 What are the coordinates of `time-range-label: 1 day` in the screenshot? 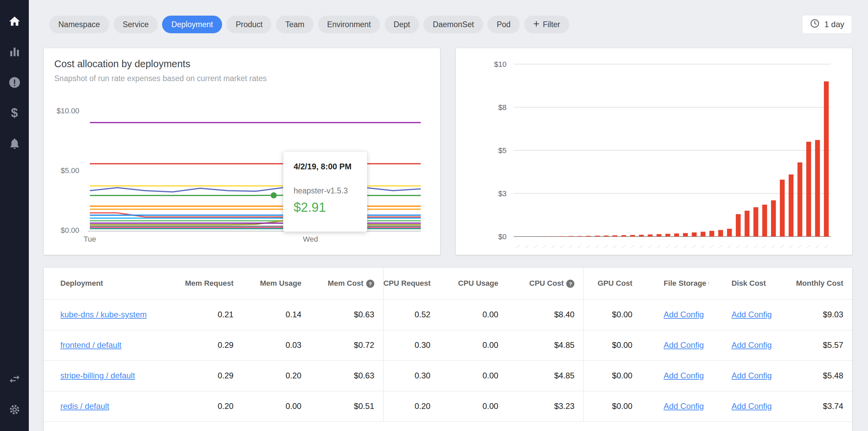 It's located at (834, 24).